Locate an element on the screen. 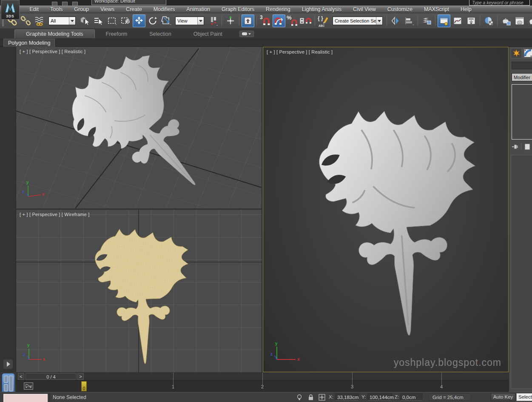 This screenshot has width=532, height=402. modifier-list-dropdown: Modifier L is located at coordinates (522, 77).